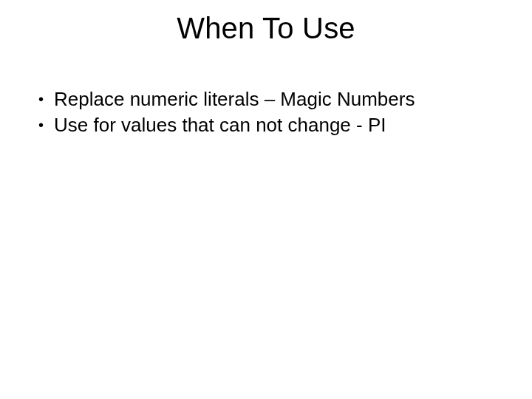 The height and width of the screenshot is (399, 532). I want to click on slide-body: • Replace numeric literals – Magic Numbe…, so click(270, 114).